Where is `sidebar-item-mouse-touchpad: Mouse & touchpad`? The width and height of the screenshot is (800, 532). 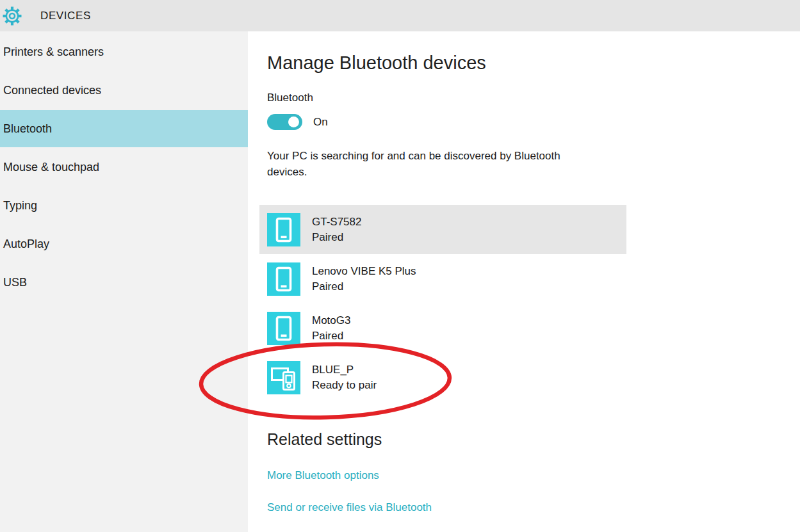 sidebar-item-mouse-touchpad: Mouse & touchpad is located at coordinates (124, 167).